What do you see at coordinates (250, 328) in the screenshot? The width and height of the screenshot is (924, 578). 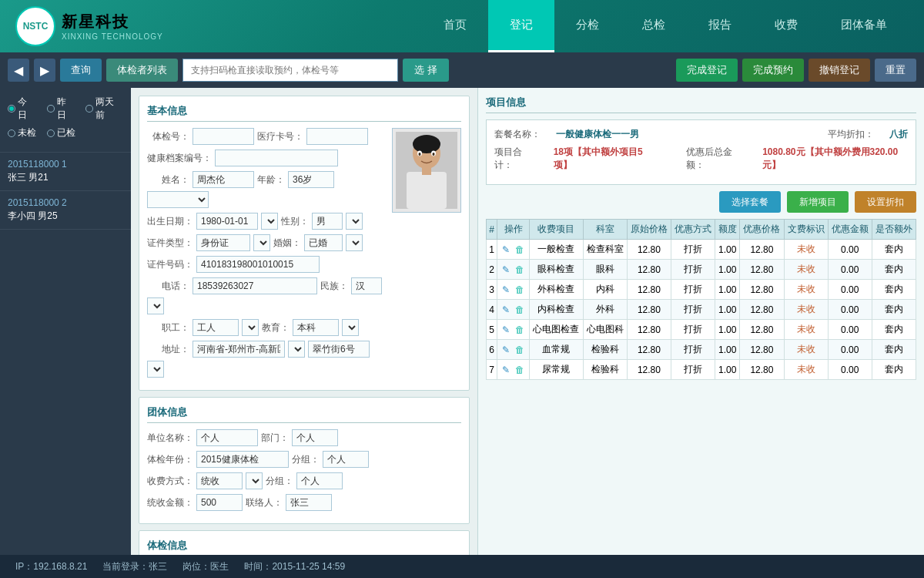 I see `occupation-select` at bounding box center [250, 328].